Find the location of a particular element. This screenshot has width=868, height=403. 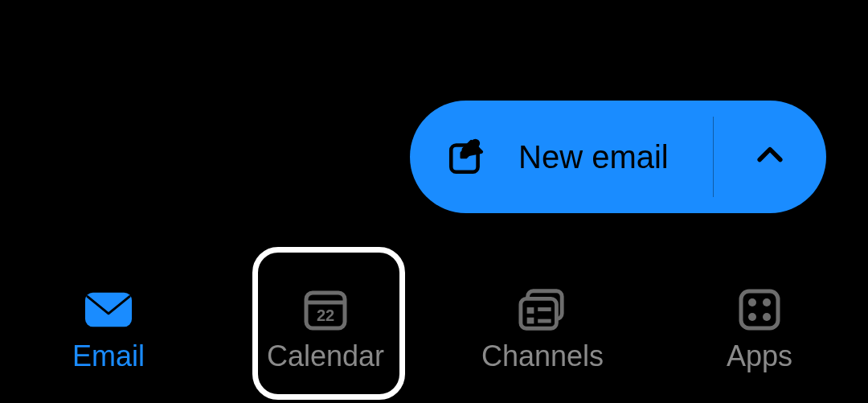

nav-item-channels: Channels is located at coordinates (542, 332).